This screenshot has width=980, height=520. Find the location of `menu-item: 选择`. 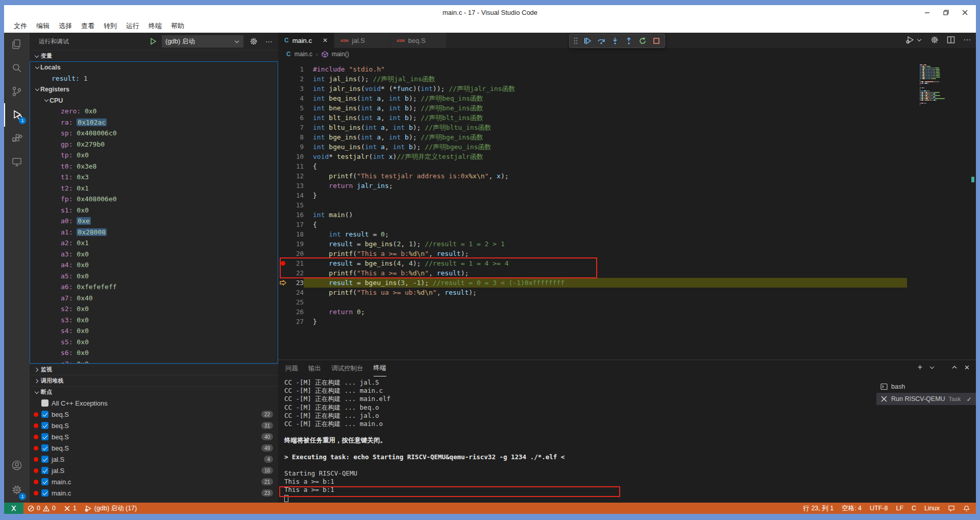

menu-item: 选择 is located at coordinates (65, 26).